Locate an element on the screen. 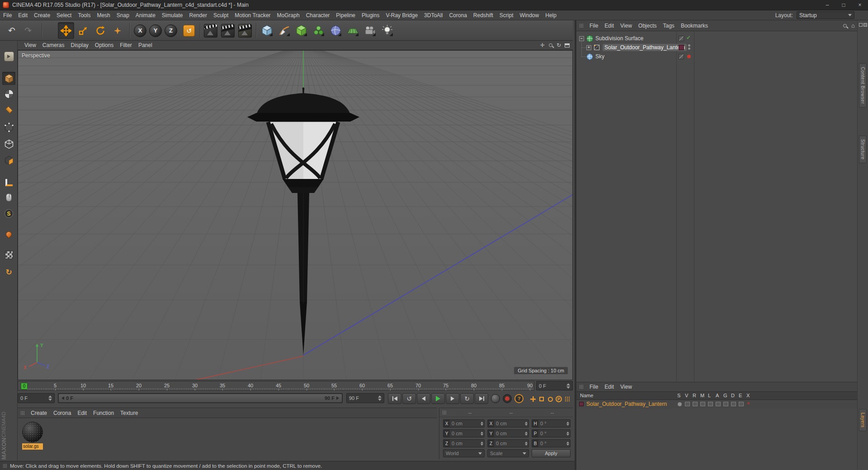 The width and height of the screenshot is (868, 470). apply-button: Apply is located at coordinates (551, 453).